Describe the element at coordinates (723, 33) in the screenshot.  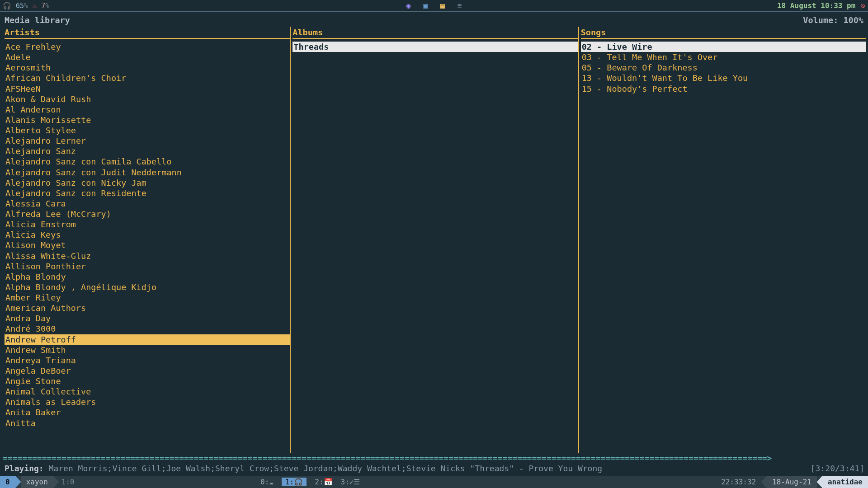
I see `songs-header: Songs` at that location.